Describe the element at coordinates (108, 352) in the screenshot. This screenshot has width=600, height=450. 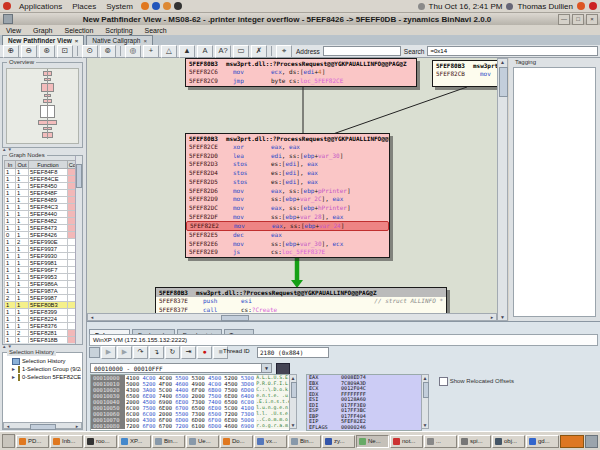
I see `debug-continue-icon: ▶` at that location.